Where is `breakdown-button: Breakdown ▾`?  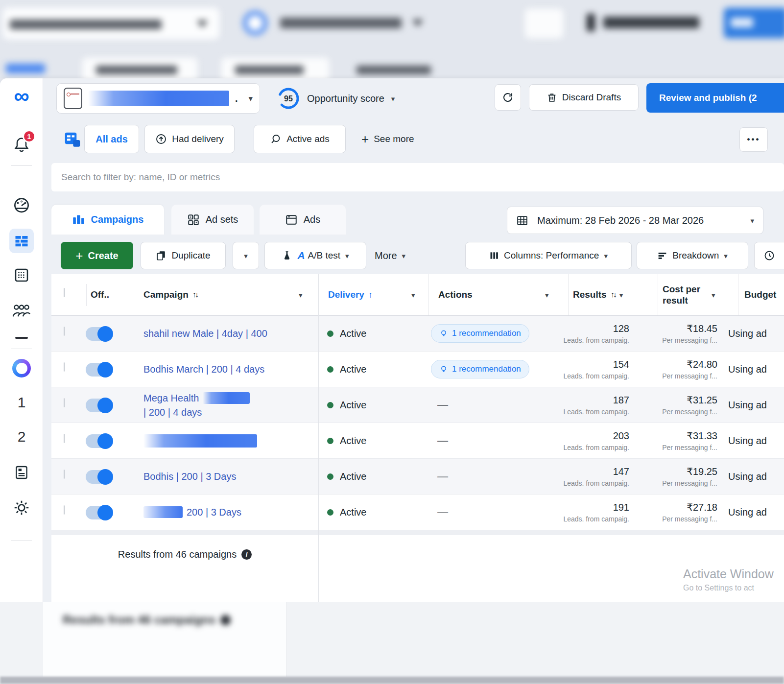
breakdown-button: Breakdown ▾ is located at coordinates (692, 256).